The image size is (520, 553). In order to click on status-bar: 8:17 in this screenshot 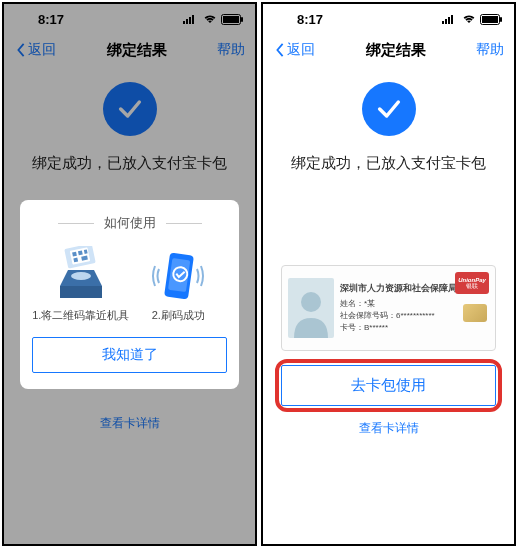, I will do `click(388, 18)`.